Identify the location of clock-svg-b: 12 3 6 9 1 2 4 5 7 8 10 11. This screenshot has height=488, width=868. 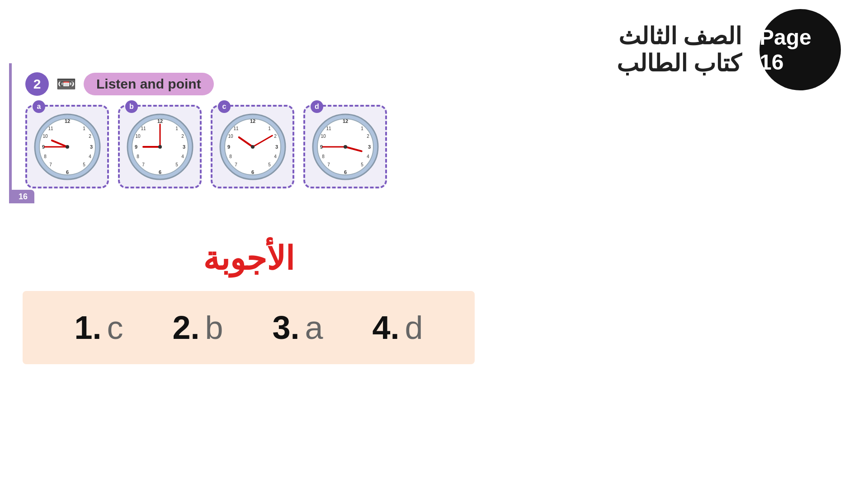
(160, 147).